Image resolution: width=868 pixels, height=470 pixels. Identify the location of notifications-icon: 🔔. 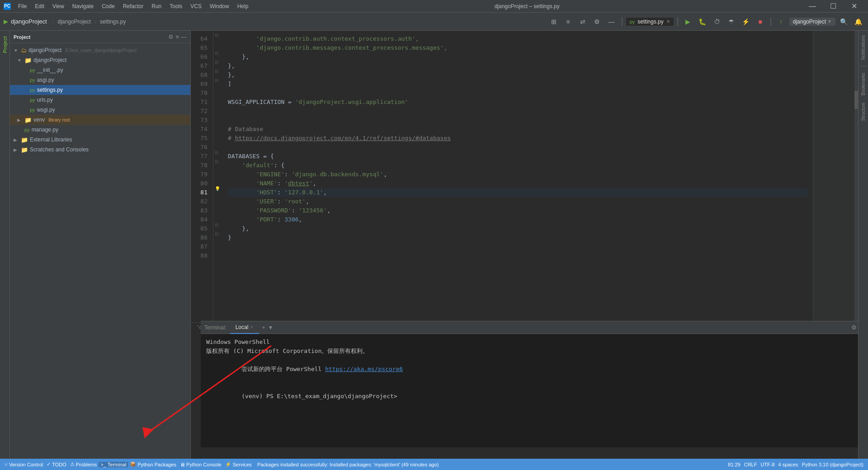
(858, 22).